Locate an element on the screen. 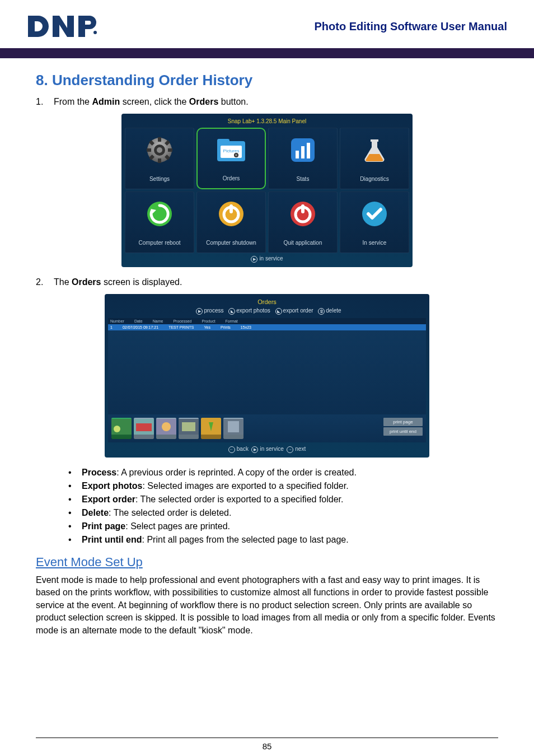 This screenshot has width=534, height=756. admin-cell-reboot: Computer reboot is located at coordinates (160, 222).